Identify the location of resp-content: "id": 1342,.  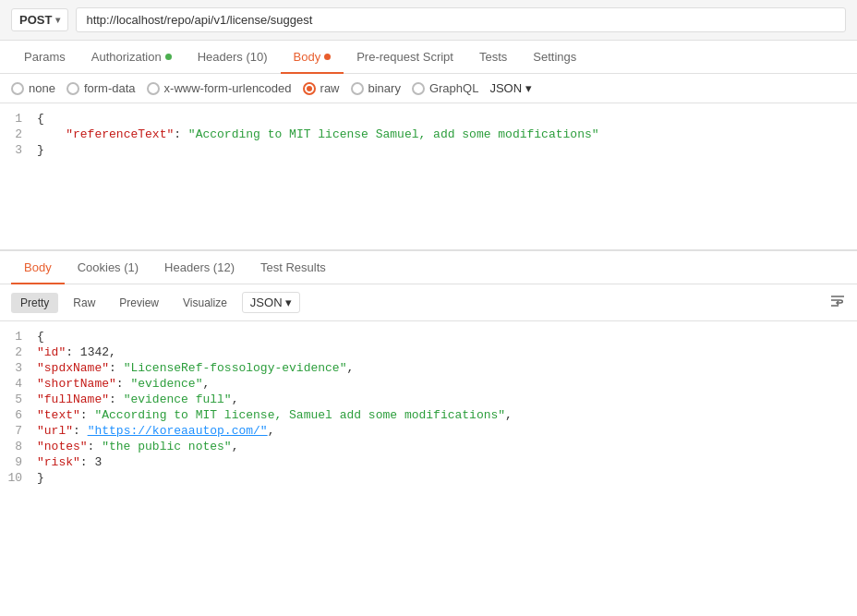
(77, 353).